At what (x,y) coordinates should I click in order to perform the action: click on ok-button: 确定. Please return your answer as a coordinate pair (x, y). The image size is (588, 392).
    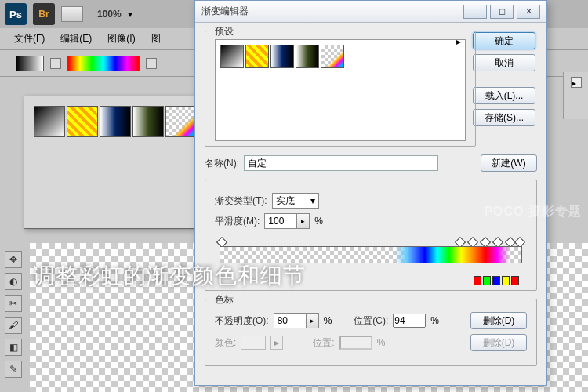
    Looking at the image, I should click on (504, 41).